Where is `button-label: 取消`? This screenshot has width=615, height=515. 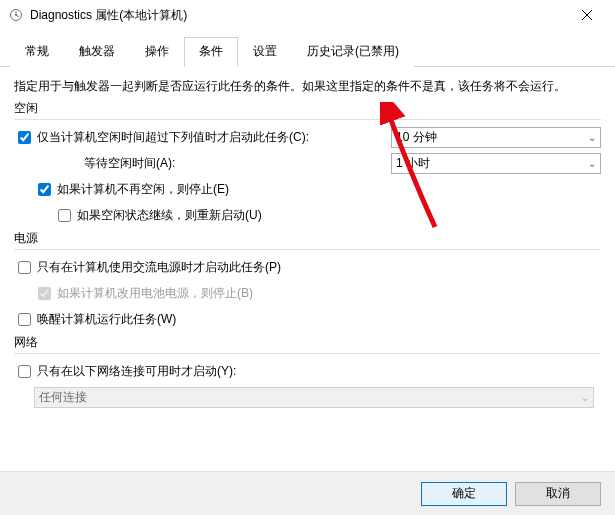
button-label: 取消 is located at coordinates (558, 494).